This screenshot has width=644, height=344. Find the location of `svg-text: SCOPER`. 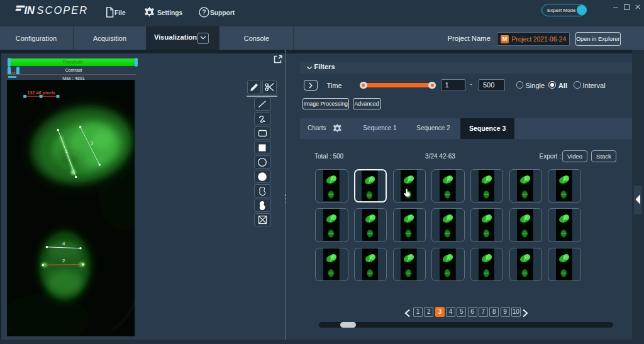

svg-text: SCOPER is located at coordinates (63, 10).